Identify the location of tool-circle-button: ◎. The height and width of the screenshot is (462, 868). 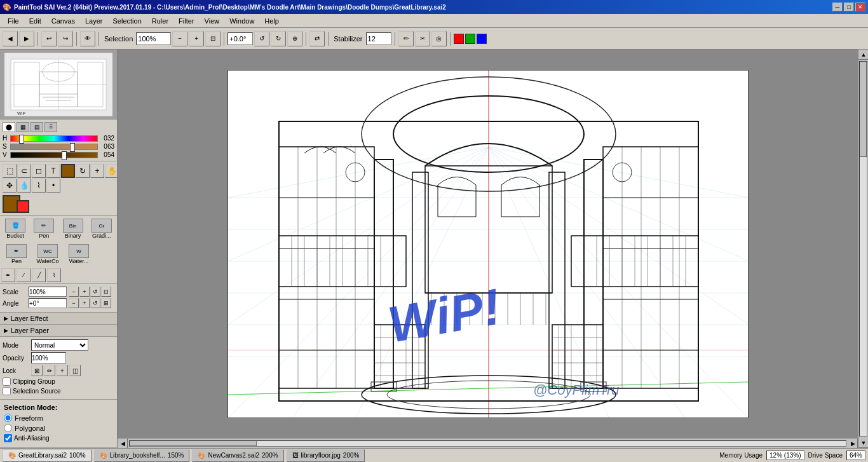
(439, 39).